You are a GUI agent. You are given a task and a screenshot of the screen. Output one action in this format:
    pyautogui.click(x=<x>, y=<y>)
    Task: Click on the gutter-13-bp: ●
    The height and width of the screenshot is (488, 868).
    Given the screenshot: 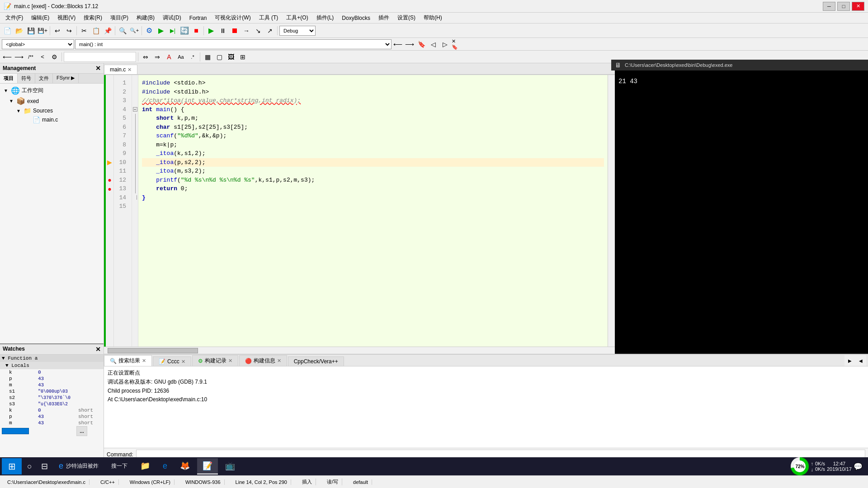 What is the action you would take?
    pyautogui.click(x=109, y=189)
    